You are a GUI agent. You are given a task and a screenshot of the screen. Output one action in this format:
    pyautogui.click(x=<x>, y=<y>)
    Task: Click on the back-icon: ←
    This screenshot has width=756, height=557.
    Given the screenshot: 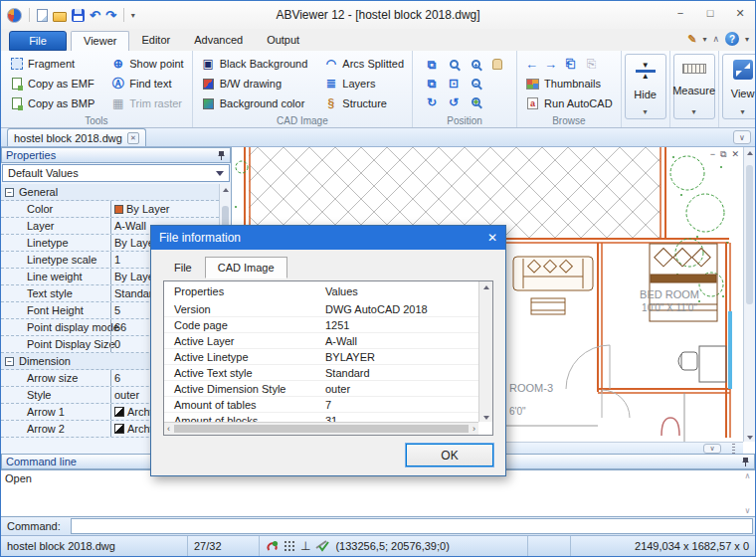 What is the action you would take?
    pyautogui.click(x=531, y=64)
    